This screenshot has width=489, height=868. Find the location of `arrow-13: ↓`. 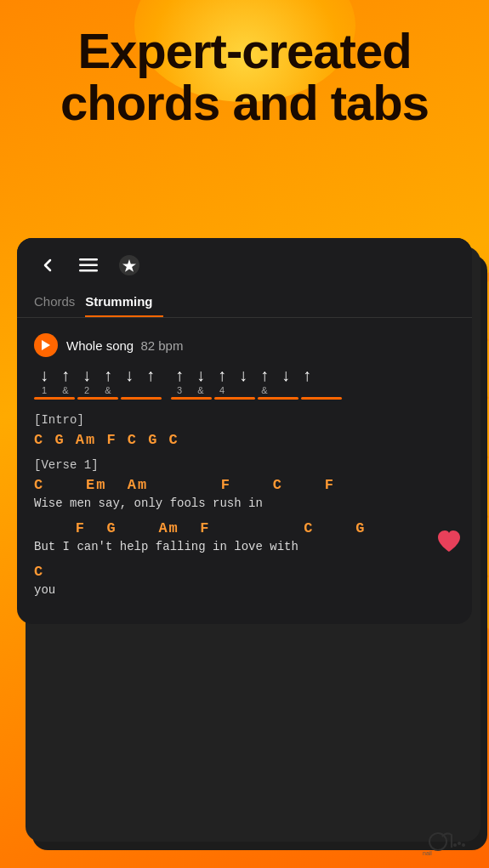

arrow-13: ↓ is located at coordinates (286, 376).